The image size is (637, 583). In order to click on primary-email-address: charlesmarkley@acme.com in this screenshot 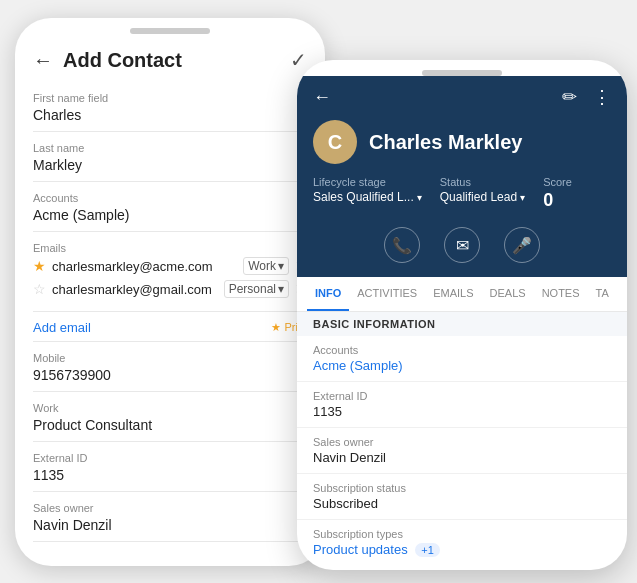, I will do `click(144, 266)`.